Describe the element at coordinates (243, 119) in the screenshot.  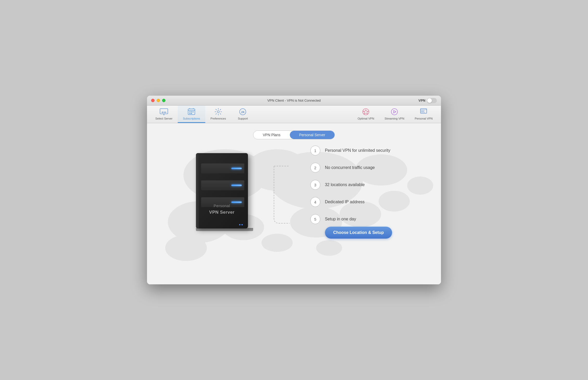
I see `support-label: Support` at that location.